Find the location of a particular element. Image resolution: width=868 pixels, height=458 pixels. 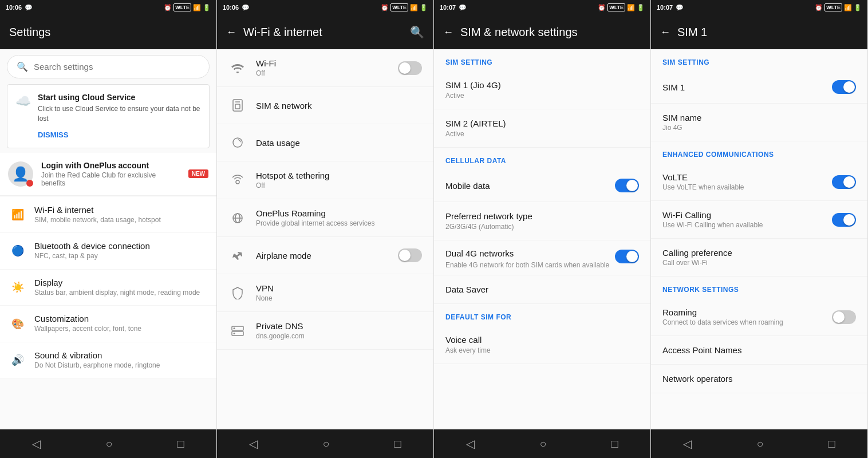

dual-4g-item: Dual 4G networks Enable 4G network for b… is located at coordinates (542, 258).